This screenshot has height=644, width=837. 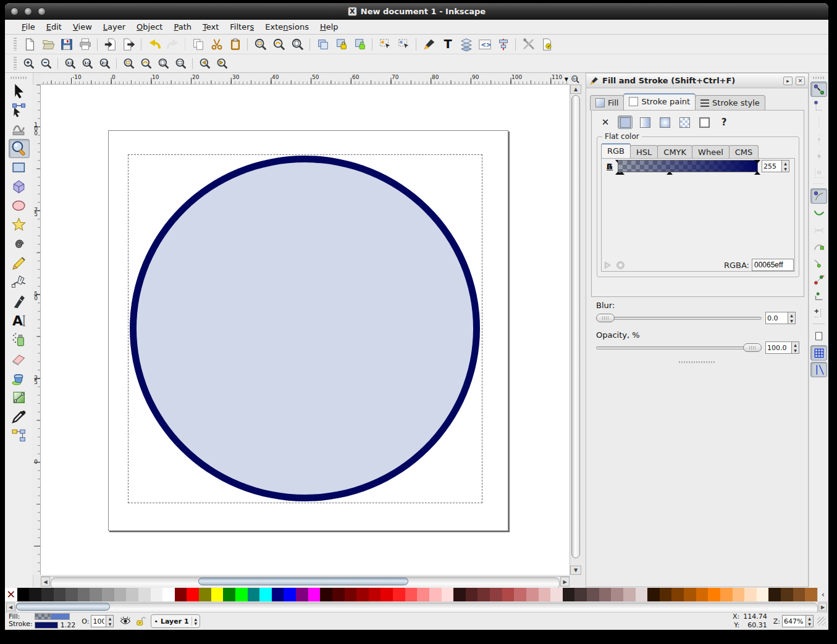 What do you see at coordinates (83, 27) in the screenshot?
I see `menu-item: View` at bounding box center [83, 27].